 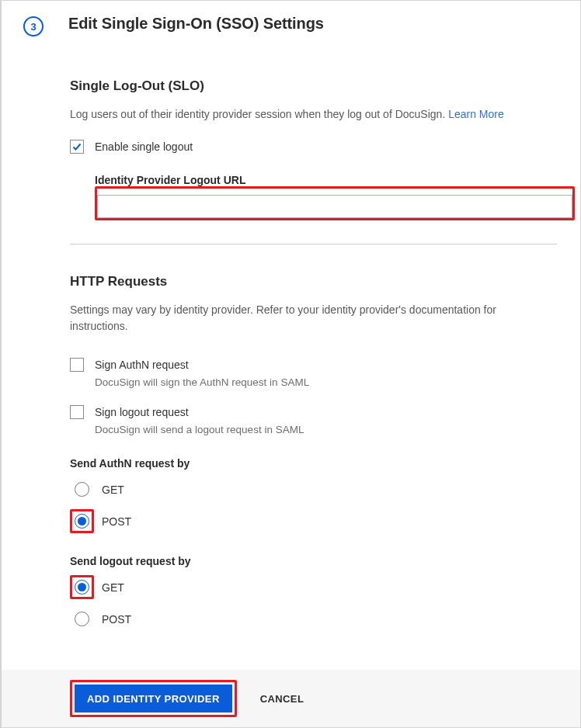 I want to click on send-logout-post-row: POST, so click(x=314, y=619).